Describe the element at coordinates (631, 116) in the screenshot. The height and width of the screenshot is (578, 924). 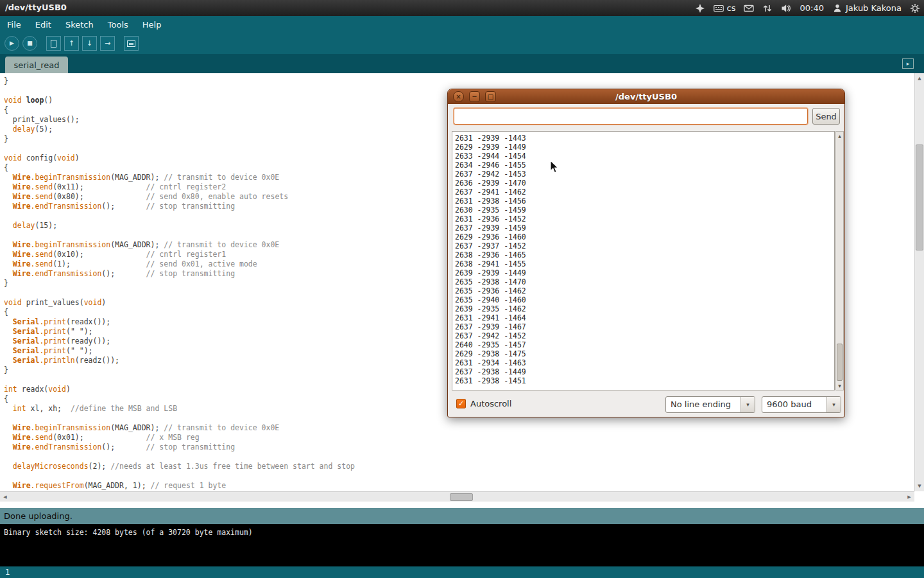
I see `serial-input` at that location.